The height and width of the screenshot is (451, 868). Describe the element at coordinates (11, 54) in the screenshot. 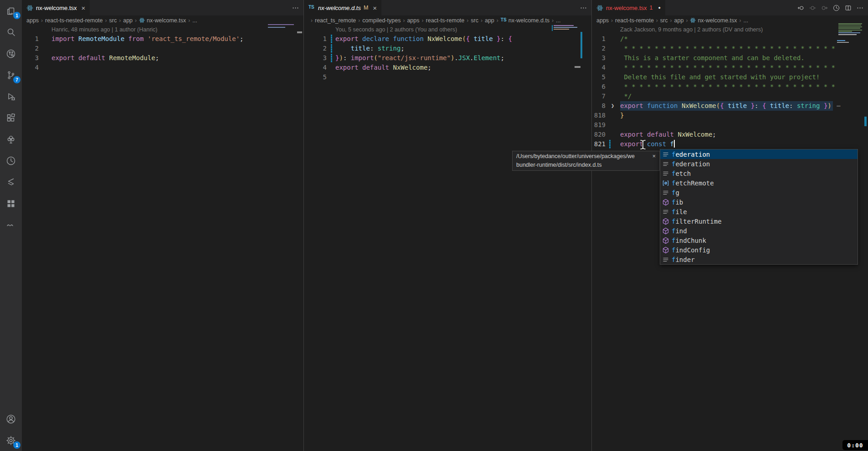

I see `commit-graph-icon` at that location.